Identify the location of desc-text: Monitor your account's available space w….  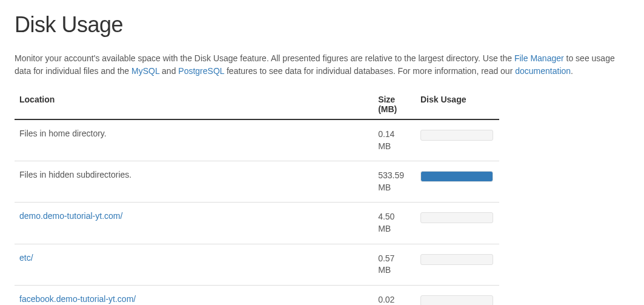
(264, 58).